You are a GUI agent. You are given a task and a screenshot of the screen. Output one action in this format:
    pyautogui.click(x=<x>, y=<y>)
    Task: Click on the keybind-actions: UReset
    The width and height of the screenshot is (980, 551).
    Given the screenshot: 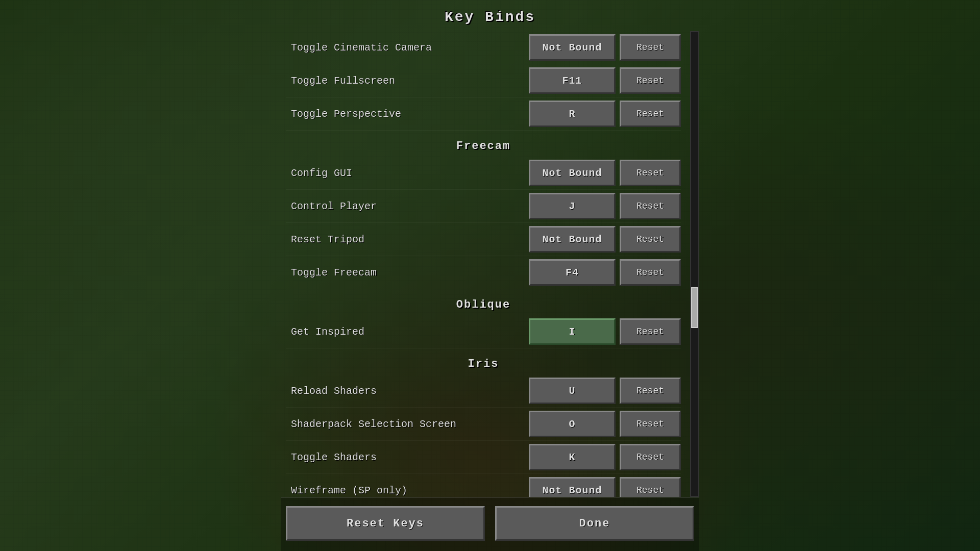 What is the action you would take?
    pyautogui.click(x=605, y=391)
    